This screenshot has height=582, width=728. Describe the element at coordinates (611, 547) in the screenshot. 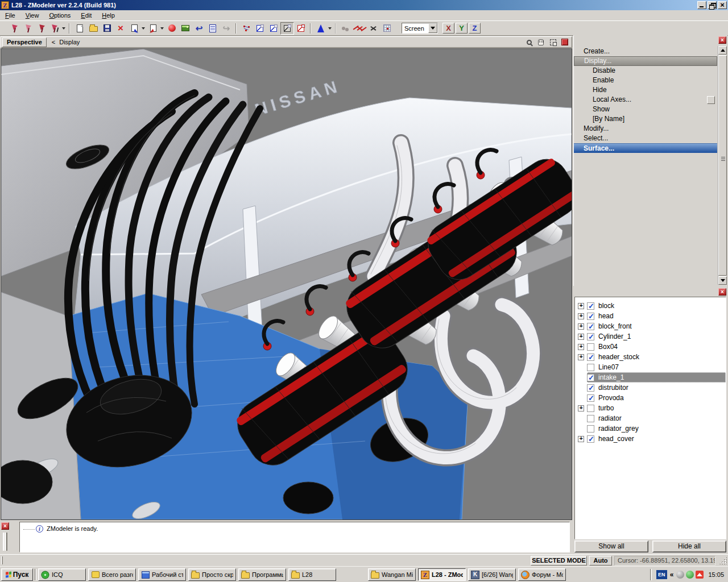

I see `show-all-button: Show all` at that location.